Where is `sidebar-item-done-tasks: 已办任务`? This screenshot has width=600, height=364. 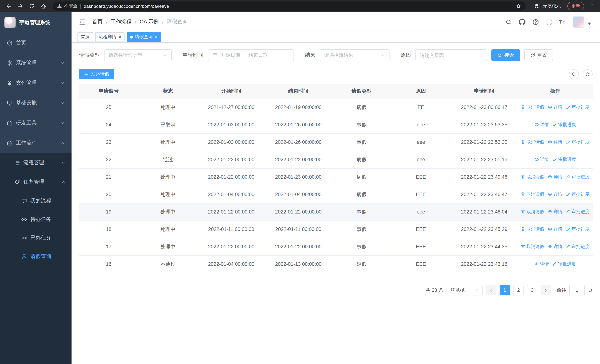 sidebar-item-done-tasks: 已办任务 is located at coordinates (36, 238).